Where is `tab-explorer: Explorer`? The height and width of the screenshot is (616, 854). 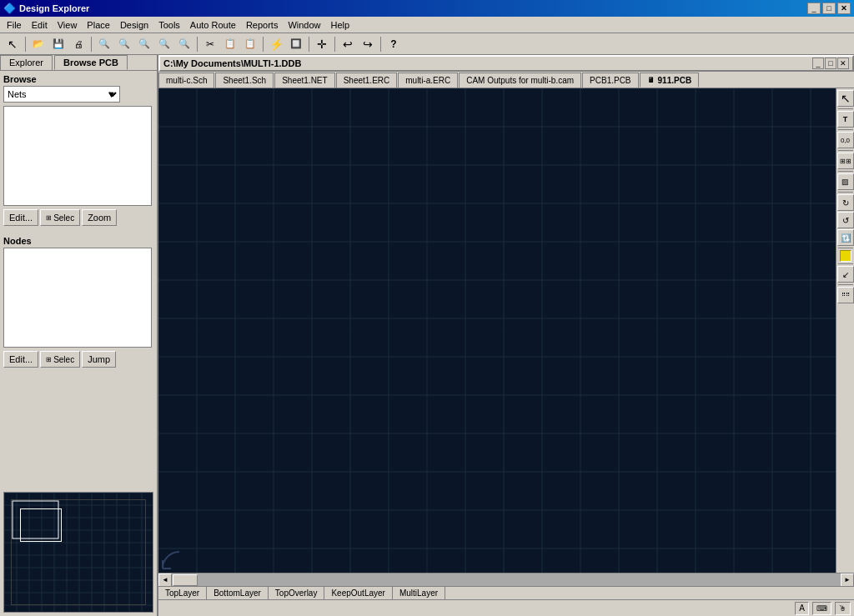
tab-explorer: Explorer is located at coordinates (27, 63).